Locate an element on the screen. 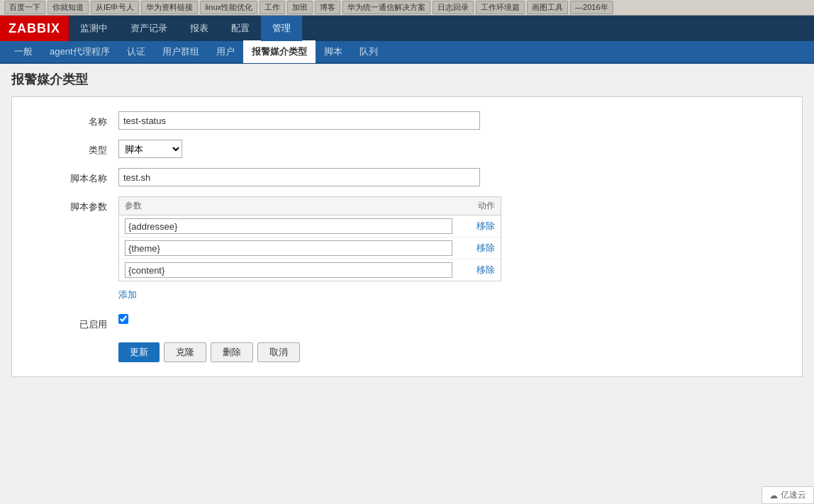 This screenshot has width=814, height=504. browser-tab: 工作 is located at coordinates (272, 7).